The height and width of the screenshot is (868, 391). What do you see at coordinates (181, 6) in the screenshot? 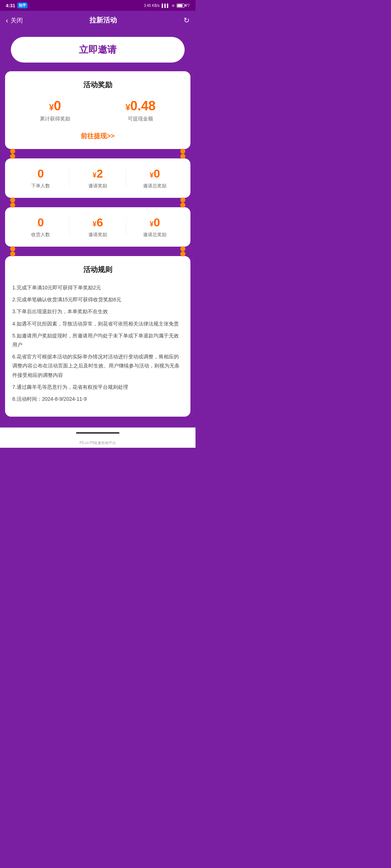
I see `battery-icon` at bounding box center [181, 6].